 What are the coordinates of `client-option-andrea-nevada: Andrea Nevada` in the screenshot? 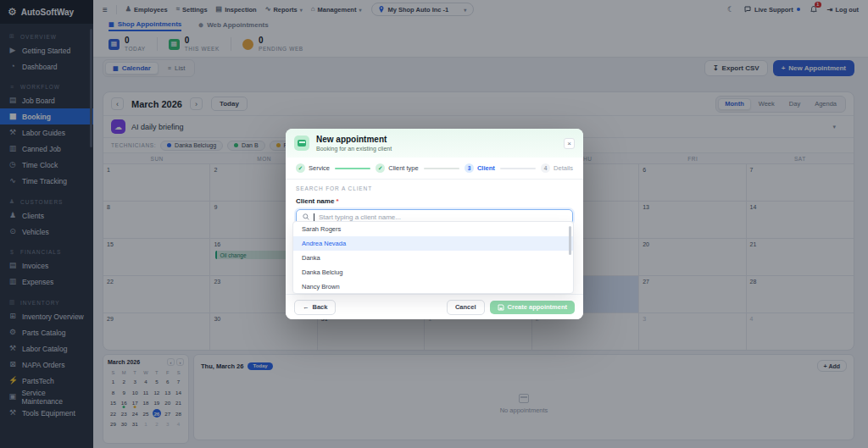 It's located at (433, 244).